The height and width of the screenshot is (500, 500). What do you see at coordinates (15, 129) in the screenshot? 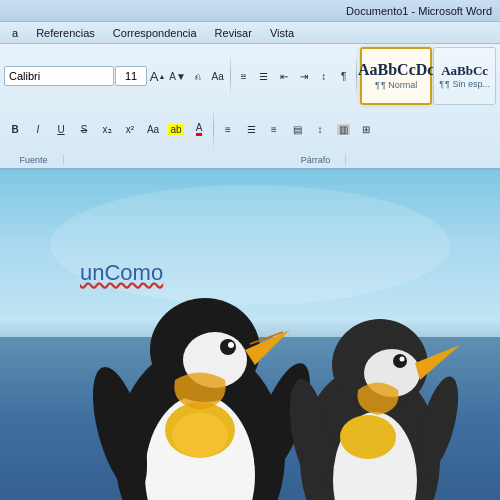
I see `bold-button: B` at bounding box center [15, 129].